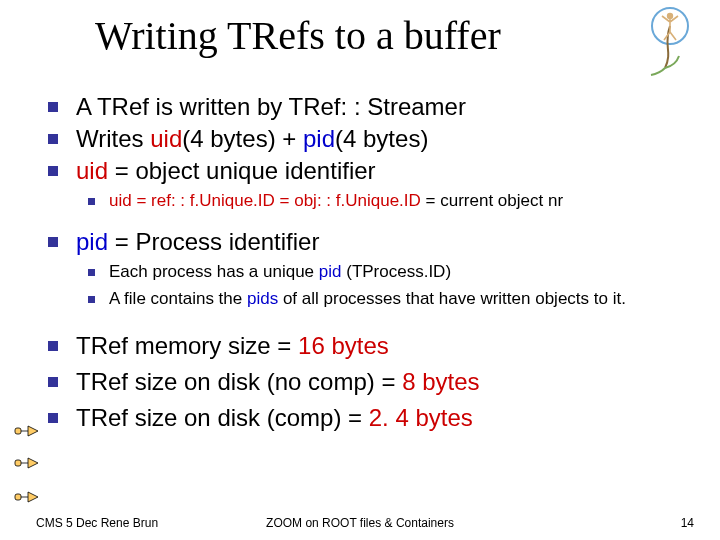  What do you see at coordinates (452, 298) in the screenshot?
I see `text-fragment: of all processes that have written objec…` at bounding box center [452, 298].